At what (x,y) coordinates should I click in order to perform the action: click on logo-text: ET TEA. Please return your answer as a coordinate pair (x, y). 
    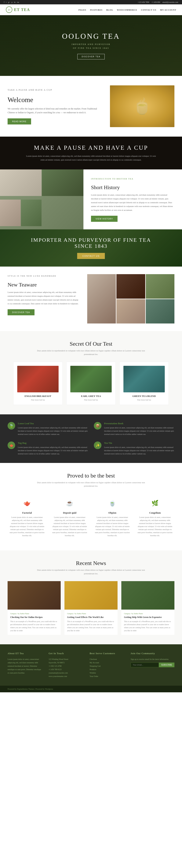
    Looking at the image, I should click on (22, 10).